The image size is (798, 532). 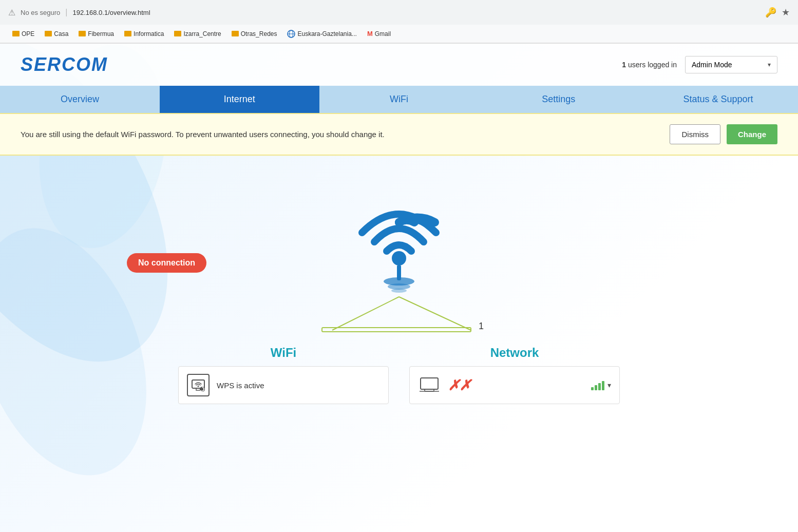 What do you see at coordinates (12, 12) in the screenshot?
I see `security-warning-icon: ⚠` at bounding box center [12, 12].